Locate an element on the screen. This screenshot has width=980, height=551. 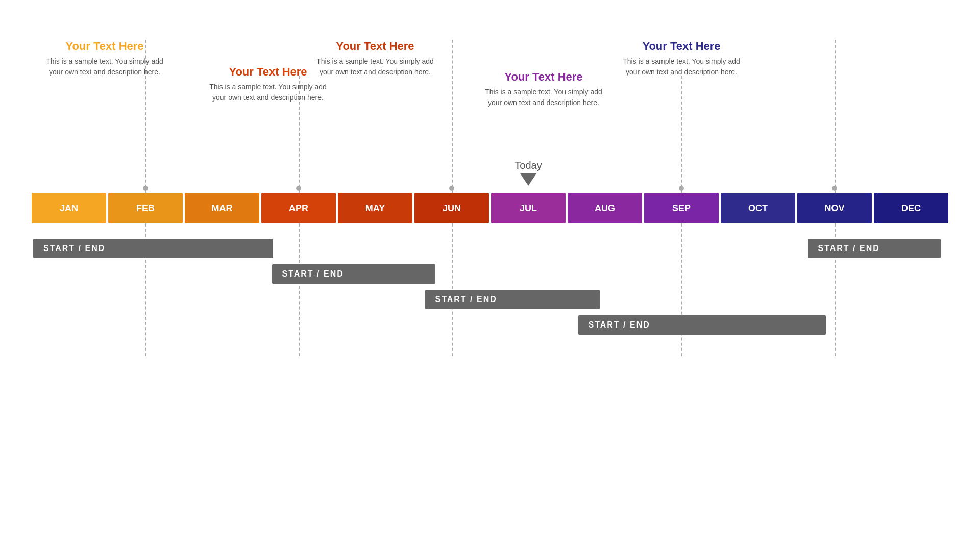
bar-4: START / END is located at coordinates (702, 325).